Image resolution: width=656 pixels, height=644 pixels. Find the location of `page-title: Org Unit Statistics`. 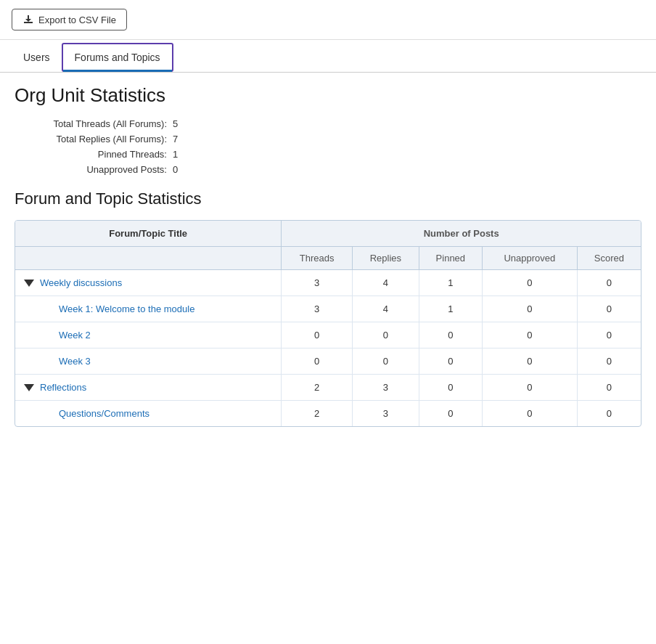

page-title: Org Unit Statistics is located at coordinates (328, 96).